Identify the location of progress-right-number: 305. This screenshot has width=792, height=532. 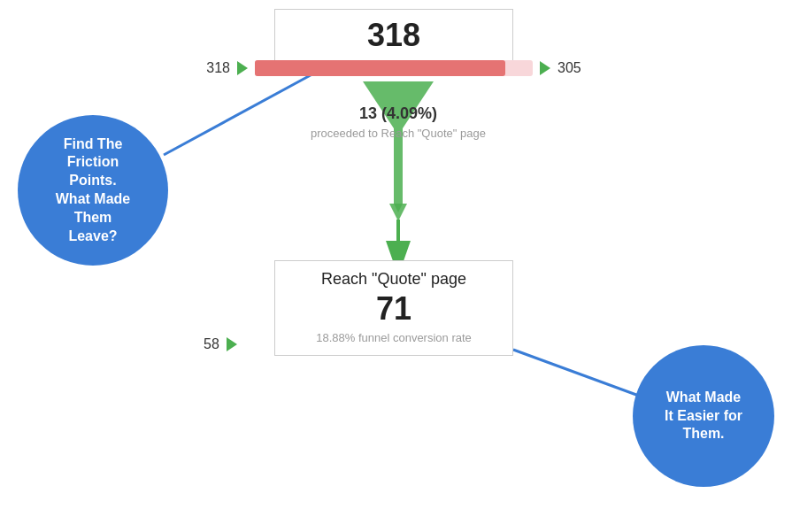
(571, 68).